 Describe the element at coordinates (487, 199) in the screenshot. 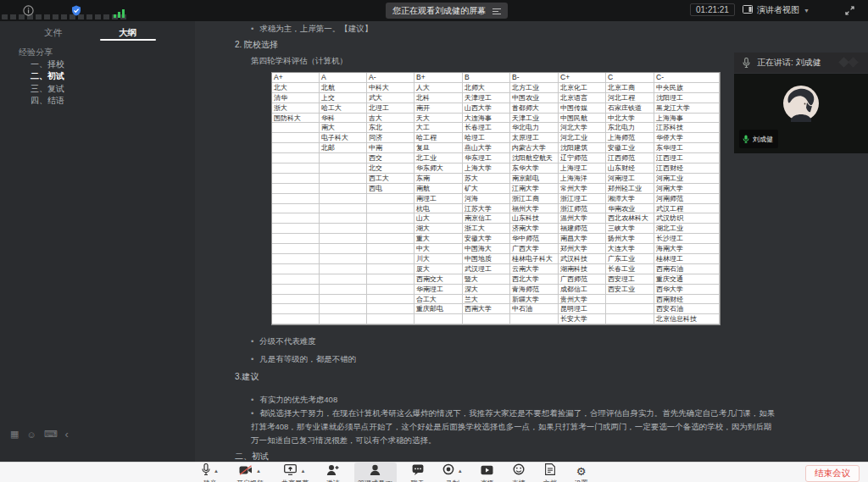

I see `table-cell: 河海` at that location.